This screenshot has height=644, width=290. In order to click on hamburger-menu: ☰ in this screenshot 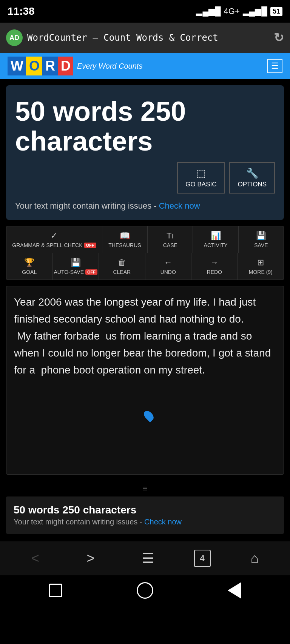, I will do `click(275, 66)`.